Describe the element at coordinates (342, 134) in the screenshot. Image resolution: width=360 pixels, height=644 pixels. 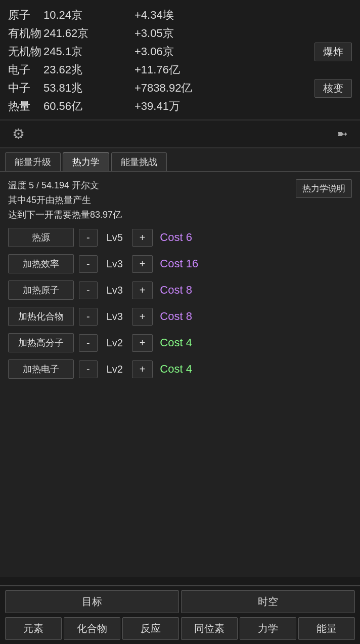
I see `shuffle-icon: ➼` at that location.